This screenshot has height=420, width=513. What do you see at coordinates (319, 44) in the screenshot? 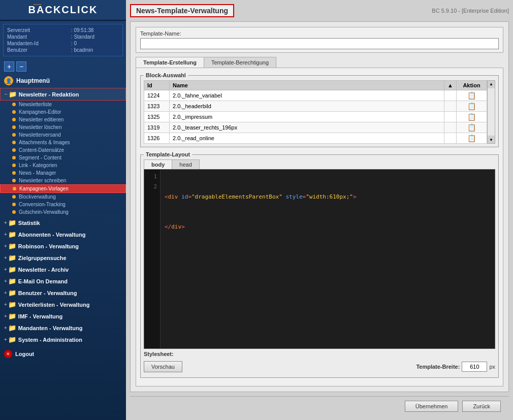
I see `template-name-input` at bounding box center [319, 44].